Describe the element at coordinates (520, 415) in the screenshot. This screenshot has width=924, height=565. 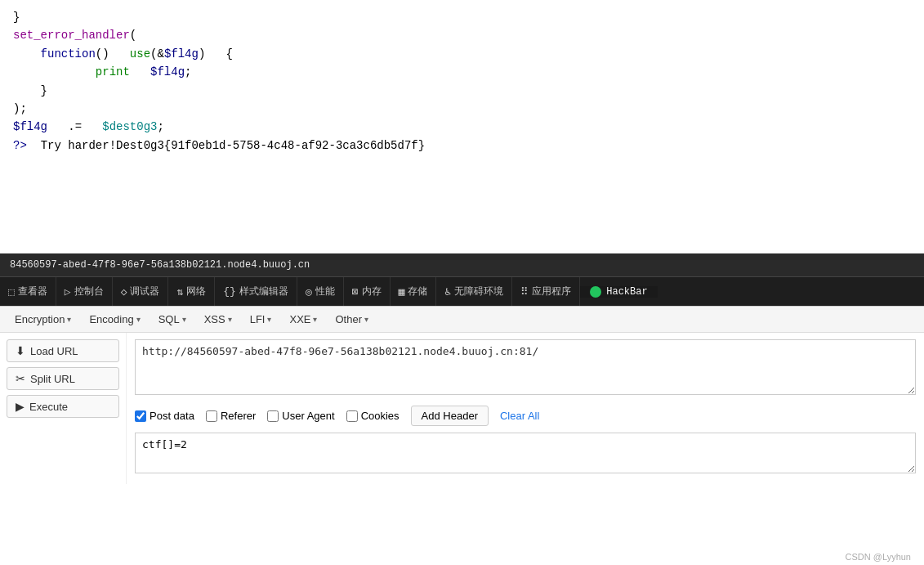
I see `clear-all-button: Clear All` at that location.